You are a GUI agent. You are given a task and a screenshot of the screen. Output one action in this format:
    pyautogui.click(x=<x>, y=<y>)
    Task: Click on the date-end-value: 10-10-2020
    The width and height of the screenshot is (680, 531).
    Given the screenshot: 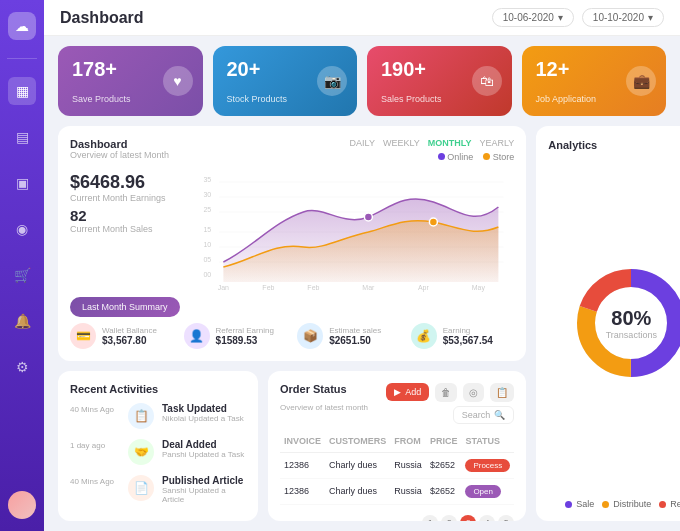 What is the action you would take?
    pyautogui.click(x=618, y=18)
    